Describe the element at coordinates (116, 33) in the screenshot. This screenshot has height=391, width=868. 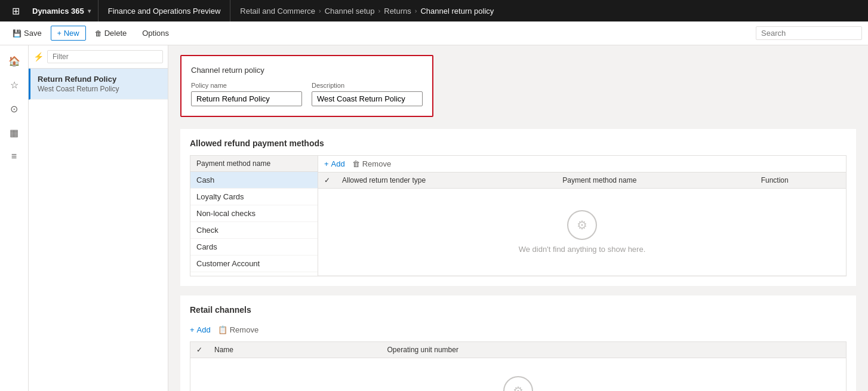
I see `delete-label: Delete` at that location.